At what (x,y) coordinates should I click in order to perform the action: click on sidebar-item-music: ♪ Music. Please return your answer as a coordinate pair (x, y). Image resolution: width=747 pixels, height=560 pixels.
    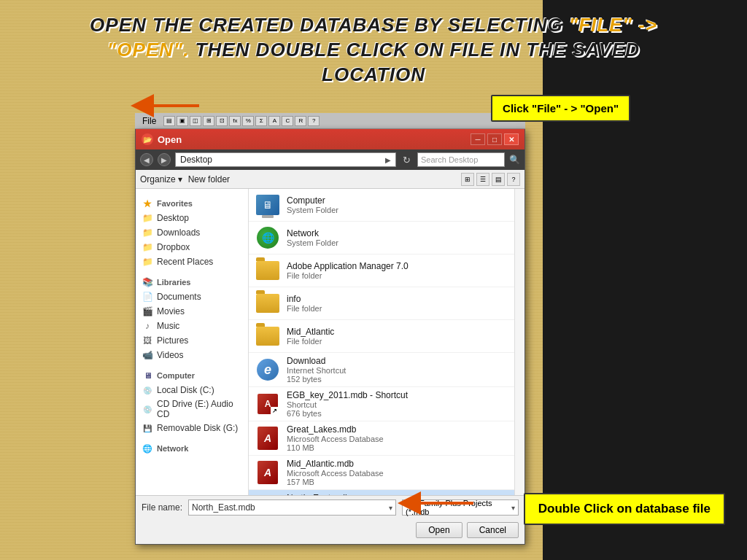
    Looking at the image, I should click on (192, 326).